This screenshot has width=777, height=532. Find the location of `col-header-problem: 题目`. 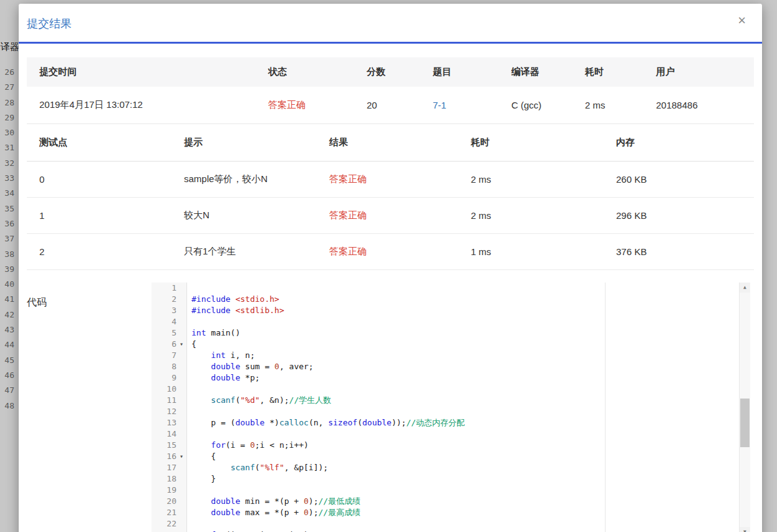

col-header-problem: 题目 is located at coordinates (460, 72).